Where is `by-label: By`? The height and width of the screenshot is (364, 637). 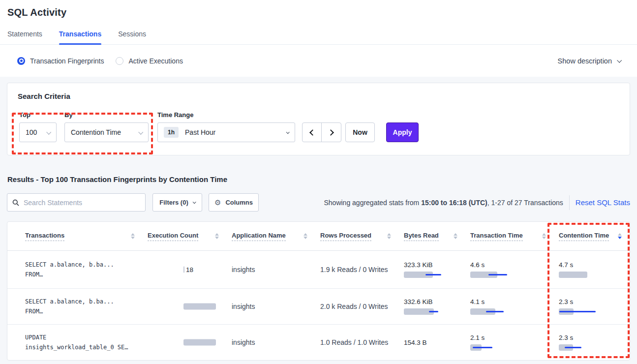 by-label: By is located at coordinates (106, 115).